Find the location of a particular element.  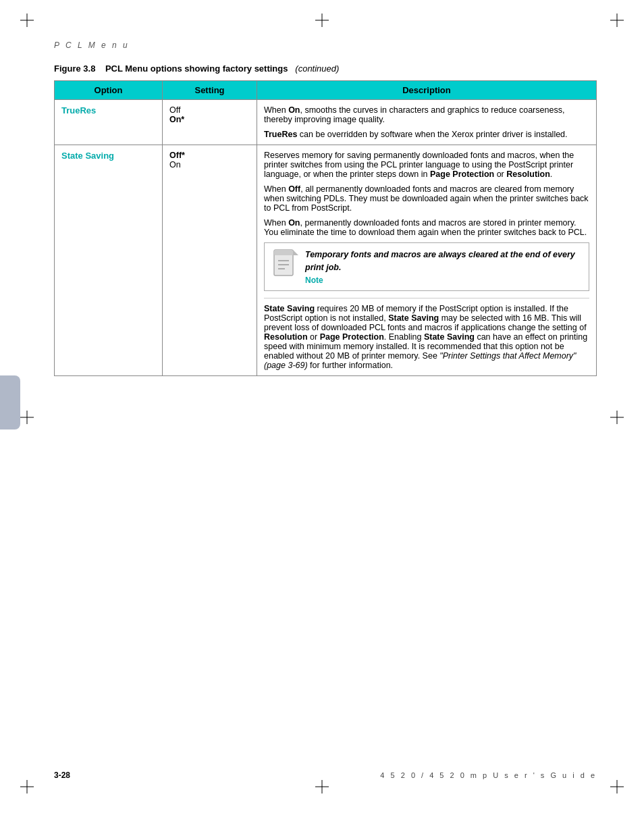

ss-final-para: State Saving requires 20 MB of memory if… is located at coordinates (427, 337).